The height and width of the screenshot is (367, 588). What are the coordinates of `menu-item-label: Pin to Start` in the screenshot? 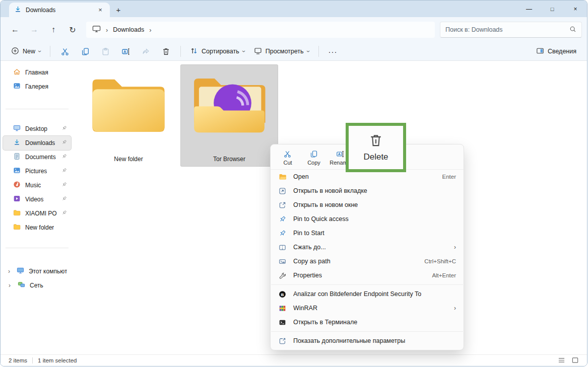 It's located at (309, 233).